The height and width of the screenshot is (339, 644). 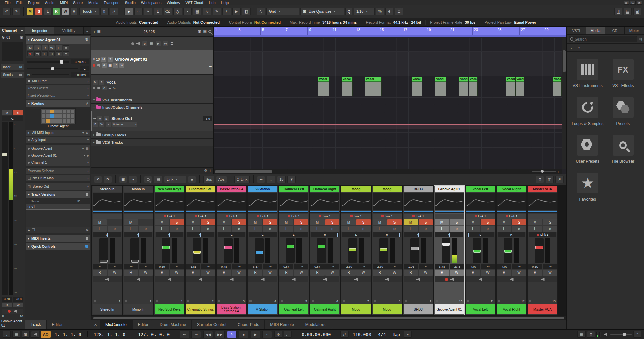 I want to click on tab-editor-left: Editor, so click(x=57, y=325).